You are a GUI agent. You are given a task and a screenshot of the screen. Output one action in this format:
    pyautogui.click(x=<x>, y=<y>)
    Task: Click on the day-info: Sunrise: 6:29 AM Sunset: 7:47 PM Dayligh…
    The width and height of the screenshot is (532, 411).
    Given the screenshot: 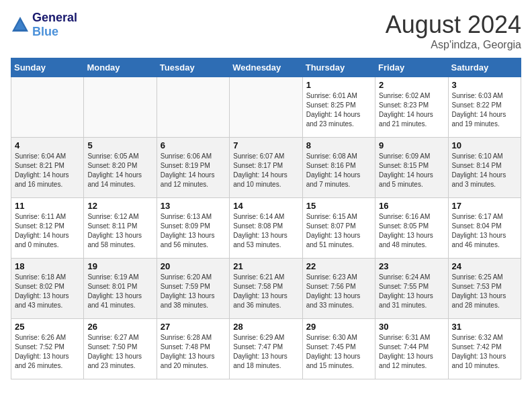 What is the action you would take?
    pyautogui.click(x=266, y=352)
    